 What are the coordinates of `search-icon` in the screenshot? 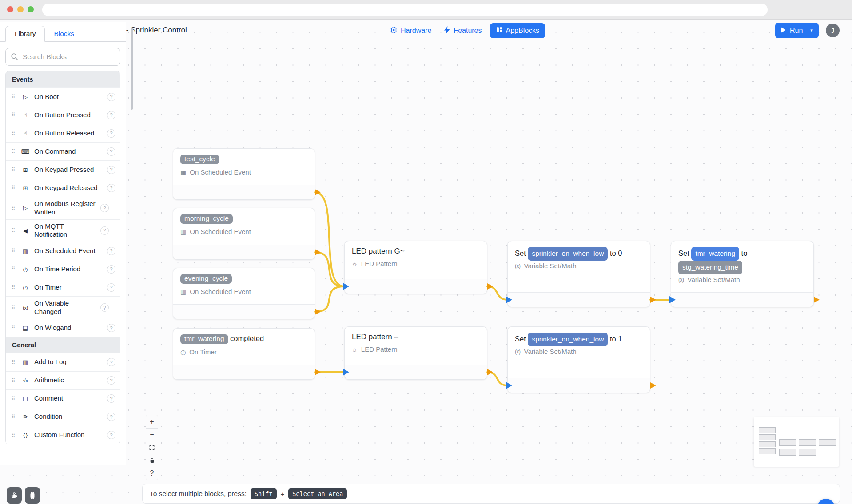 It's located at (14, 57).